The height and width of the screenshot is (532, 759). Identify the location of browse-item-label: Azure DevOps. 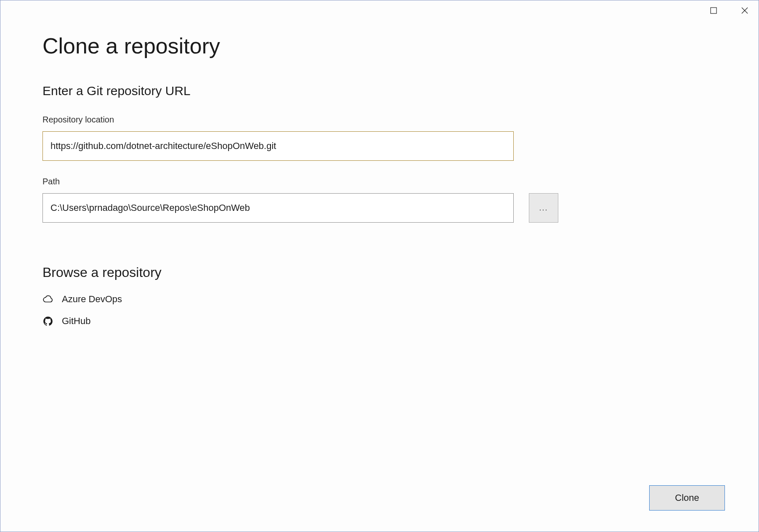
(92, 299).